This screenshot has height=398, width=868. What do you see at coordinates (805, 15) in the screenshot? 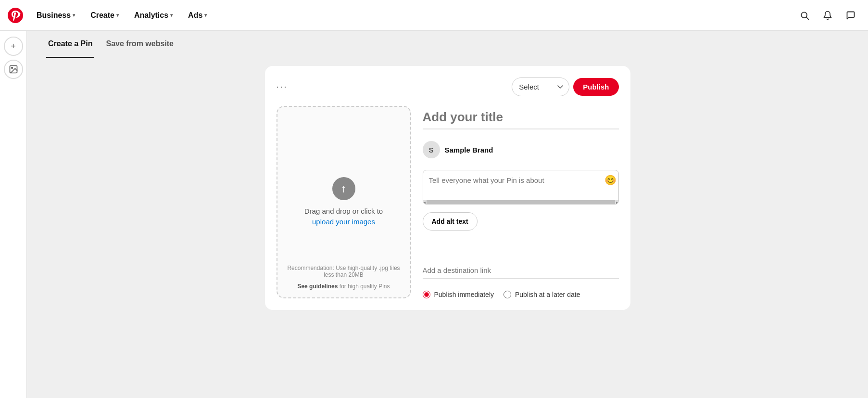
I see `search-icon` at bounding box center [805, 15].